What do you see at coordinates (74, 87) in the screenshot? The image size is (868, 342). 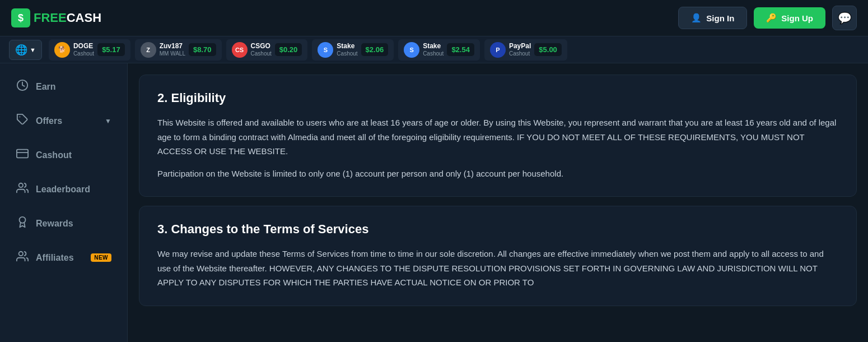 I see `sidebar-item-label: Earn` at bounding box center [74, 87].